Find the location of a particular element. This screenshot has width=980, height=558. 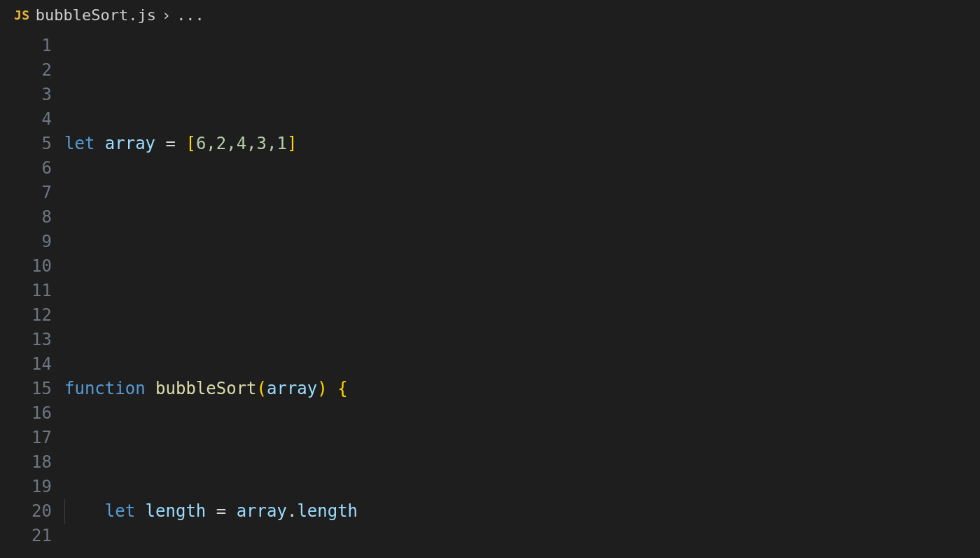

line-number: 15 is located at coordinates (26, 389).